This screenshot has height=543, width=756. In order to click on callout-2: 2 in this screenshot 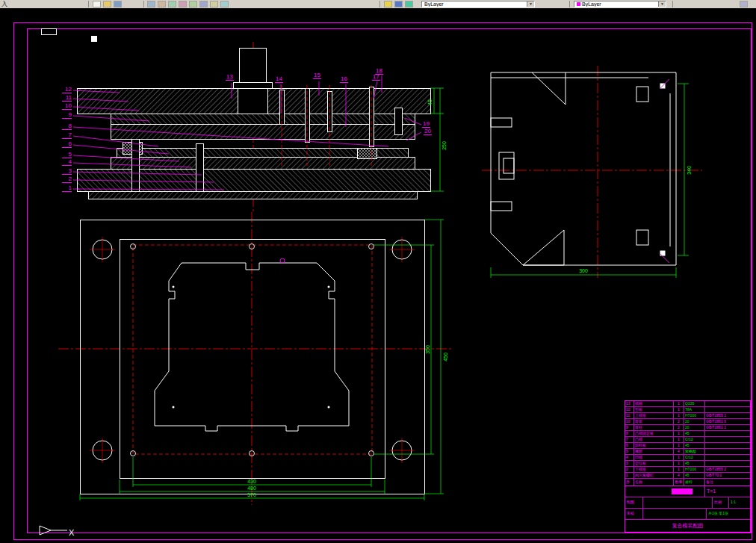, I will do `click(67, 179)`.